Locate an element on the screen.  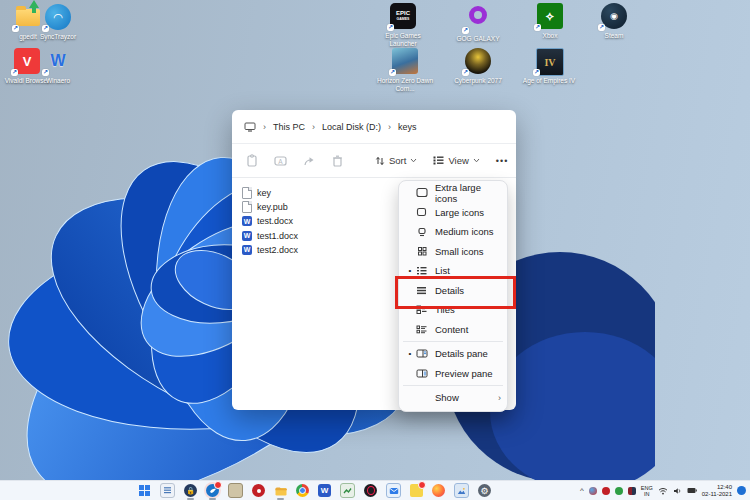
xbox-icon: ⟡ ↗ is located at coordinates (550, 16).